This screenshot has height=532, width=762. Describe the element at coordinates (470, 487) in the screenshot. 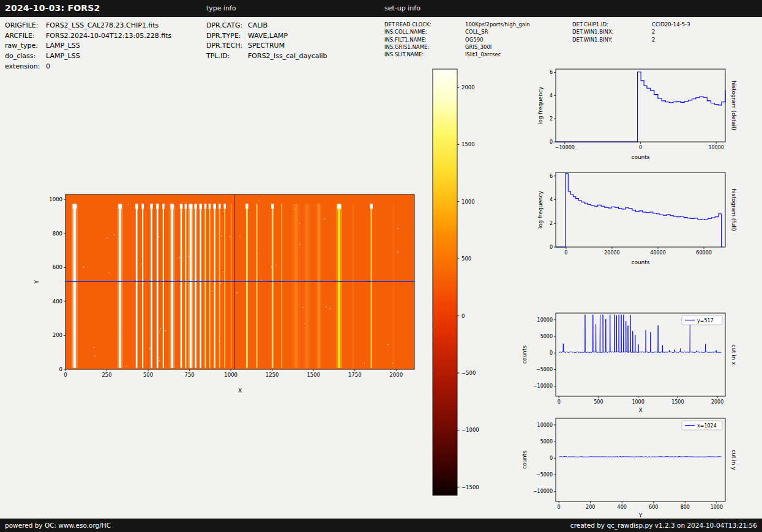

I see `svg-text: −1500` at that location.